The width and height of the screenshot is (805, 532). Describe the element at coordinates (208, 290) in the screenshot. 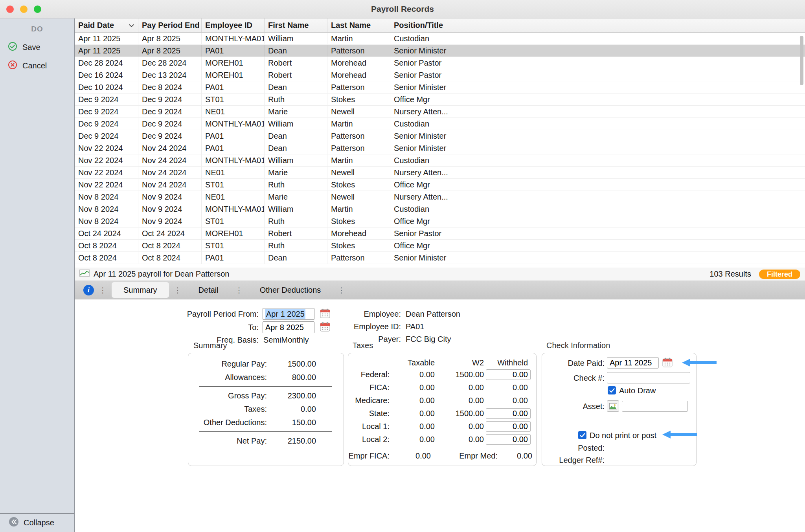

I see `tab-detail: Detail` at that location.